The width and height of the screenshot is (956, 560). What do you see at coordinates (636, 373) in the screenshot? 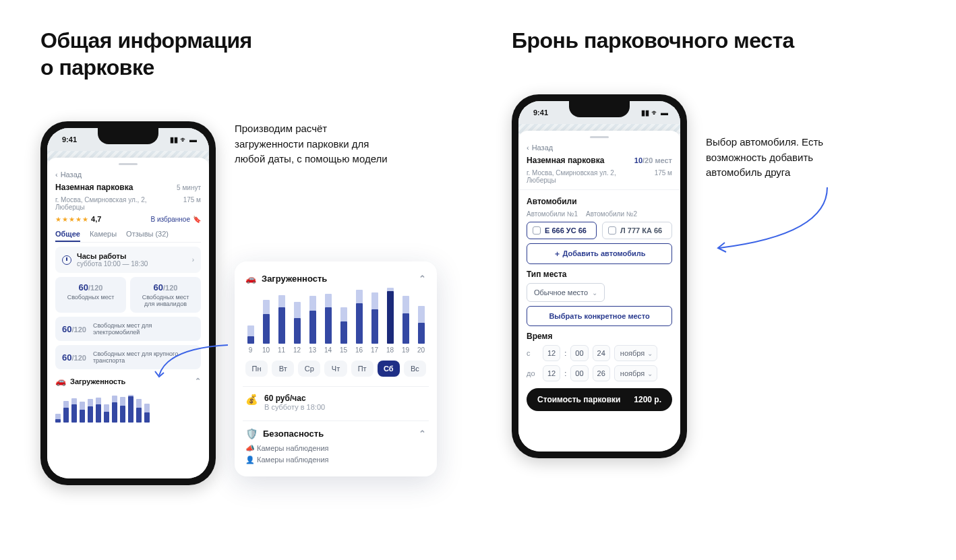
I see `to-month: ноября⌄` at bounding box center [636, 373].